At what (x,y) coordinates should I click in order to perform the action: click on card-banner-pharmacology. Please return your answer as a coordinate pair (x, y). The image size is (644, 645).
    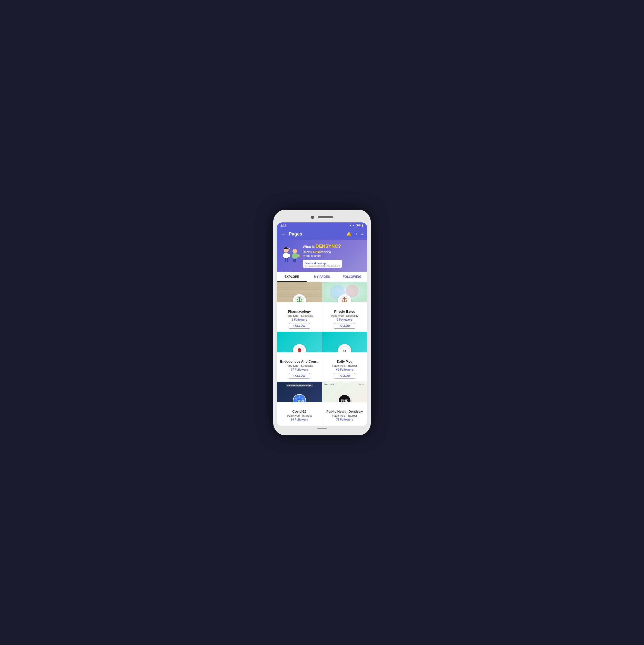
    Looking at the image, I should click on (299, 292).